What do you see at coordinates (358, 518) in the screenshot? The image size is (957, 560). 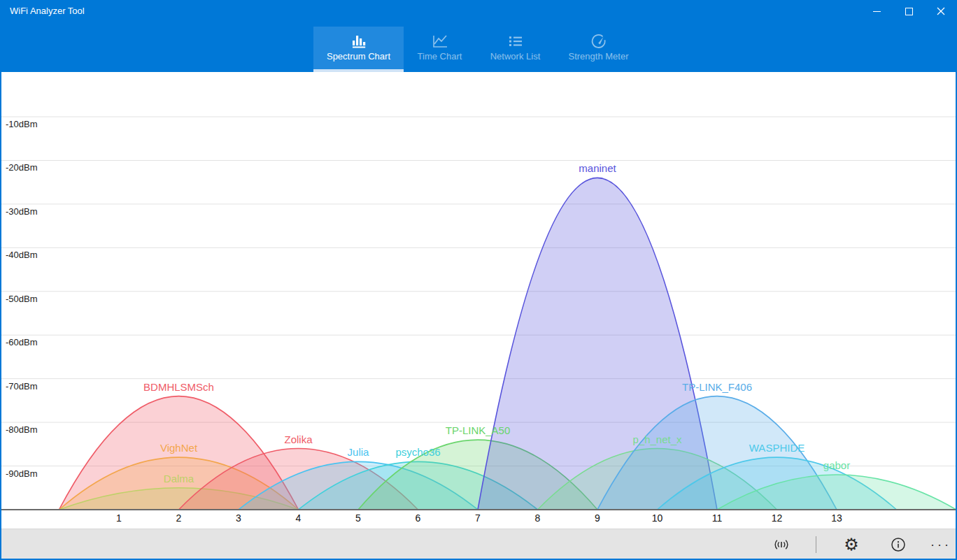 I see `channel-tick-label: 5` at bounding box center [358, 518].